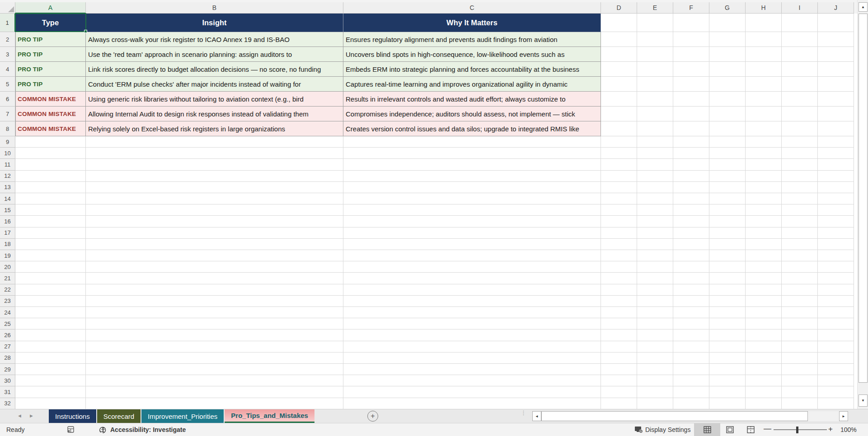 This screenshot has height=436, width=868. What do you see at coordinates (800, 301) in the screenshot?
I see `cell-I23` at bounding box center [800, 301].